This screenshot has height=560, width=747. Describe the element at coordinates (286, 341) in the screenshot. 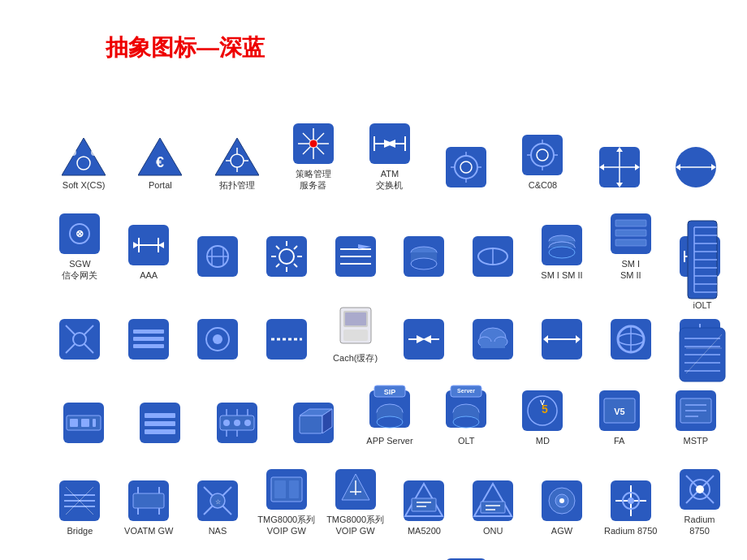

I see `icon-blank11` at that location.